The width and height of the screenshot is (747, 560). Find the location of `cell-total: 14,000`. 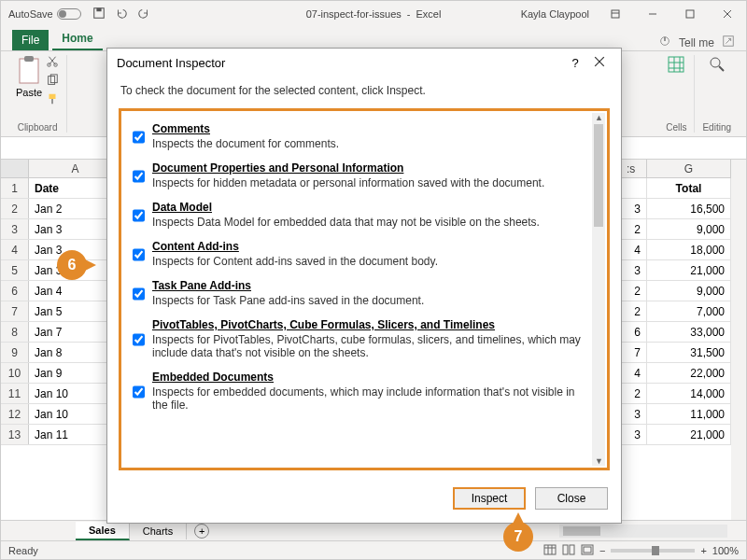

cell-total: 14,000 is located at coordinates (689, 394).